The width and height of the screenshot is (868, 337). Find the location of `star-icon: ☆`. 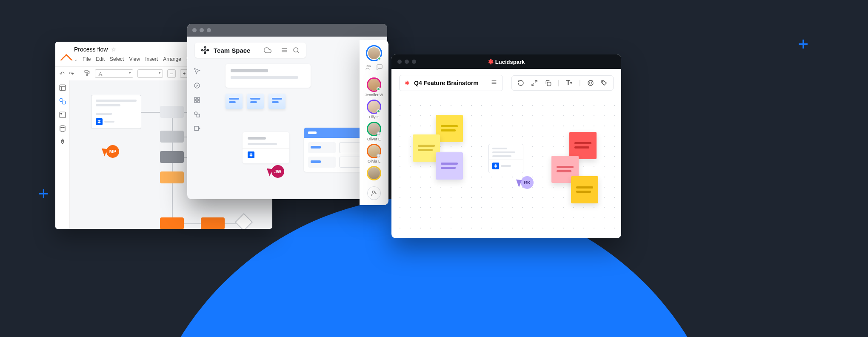

star-icon: ☆ is located at coordinates (114, 49).